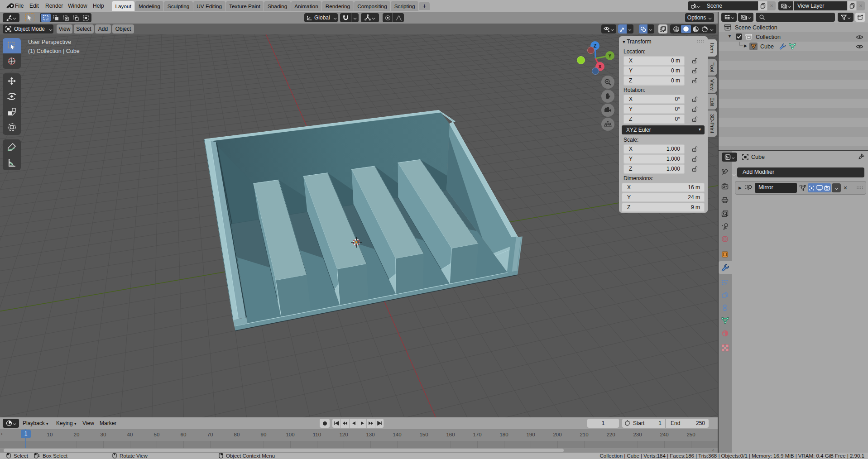  I want to click on svg-text: Y, so click(610, 56).